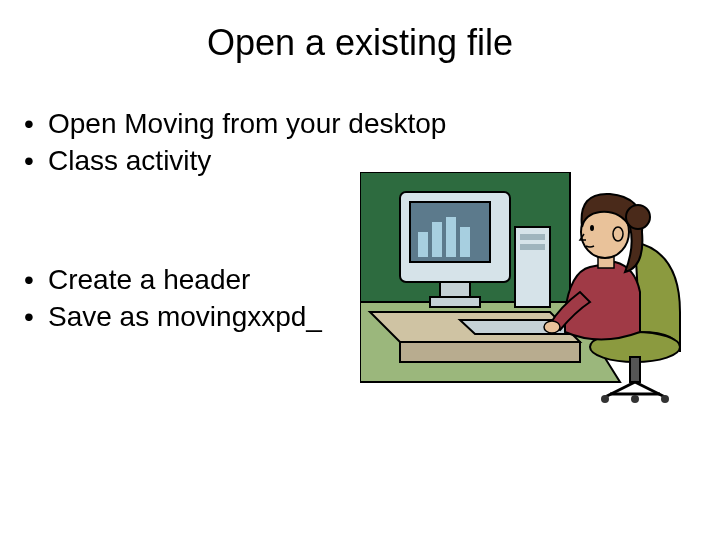 The width and height of the screenshot is (720, 540). I want to click on bullet-item: Save as movingxxpd_, so click(173, 316).